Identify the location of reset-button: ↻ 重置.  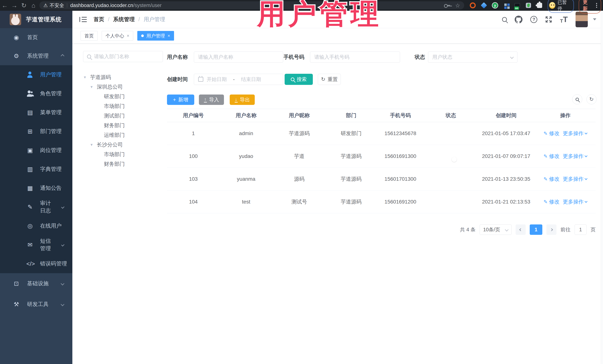
(329, 79).